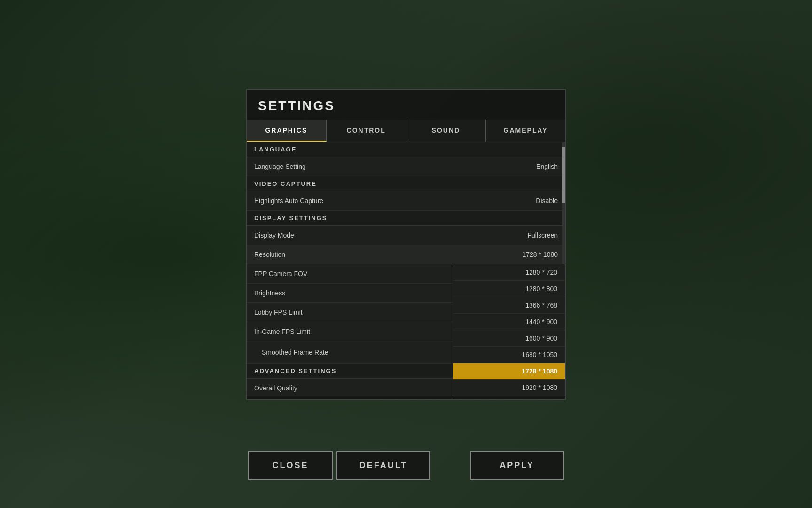 The image size is (812, 508). Describe the element at coordinates (406, 218) in the screenshot. I see `section-display-header: DISPLAY SETTINGS` at that location.